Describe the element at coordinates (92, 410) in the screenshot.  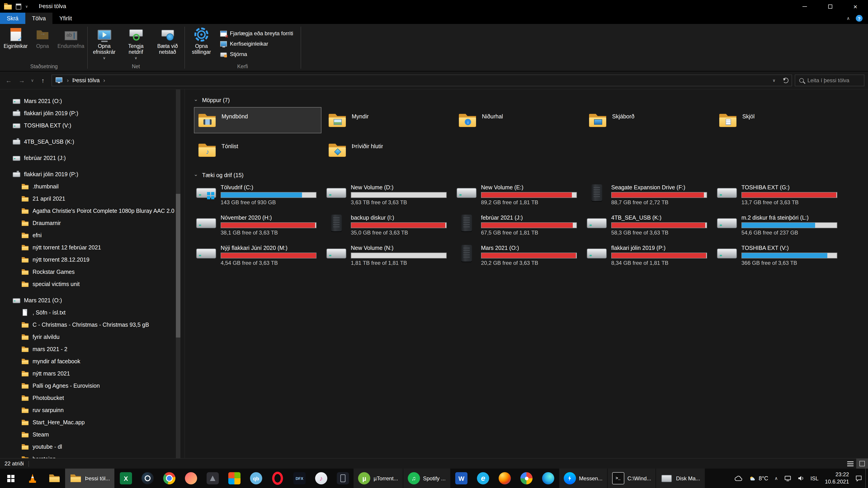
I see `sidebar-item: ruv sarpuinn` at that location.